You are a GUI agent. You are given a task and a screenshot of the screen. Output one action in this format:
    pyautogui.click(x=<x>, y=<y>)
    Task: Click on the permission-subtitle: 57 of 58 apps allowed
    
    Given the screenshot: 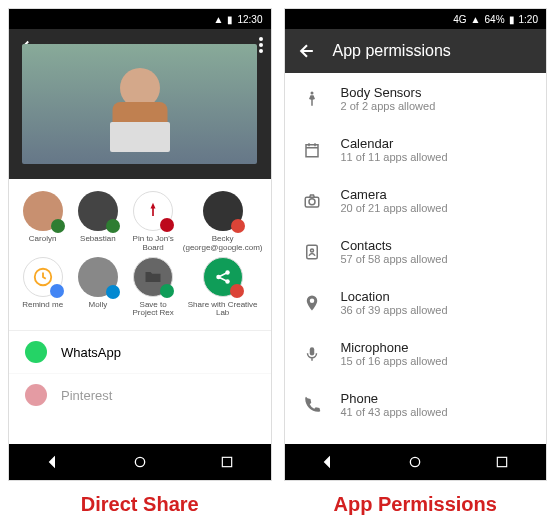 What is the action you would take?
    pyautogui.click(x=394, y=259)
    